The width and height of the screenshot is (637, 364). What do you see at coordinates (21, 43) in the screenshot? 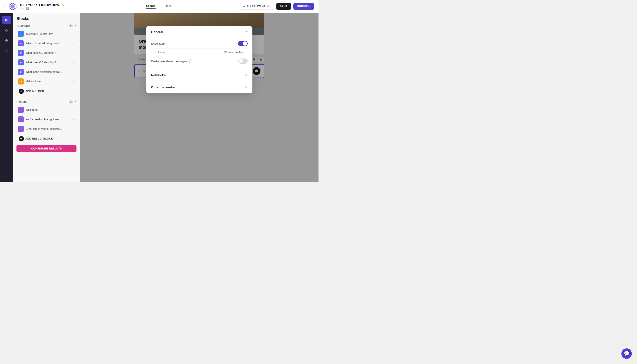
I see `item-icon-q: ≡` at bounding box center [21, 43].